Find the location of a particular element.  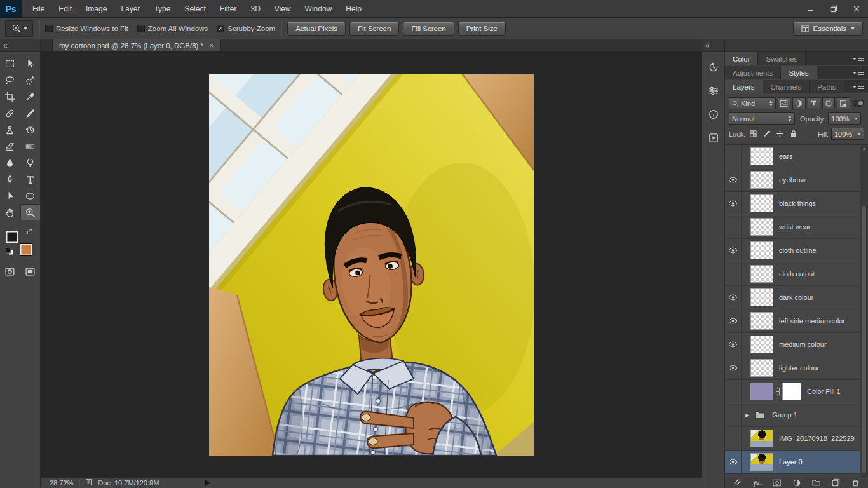

menubar-item: Type is located at coordinates (162, 9).